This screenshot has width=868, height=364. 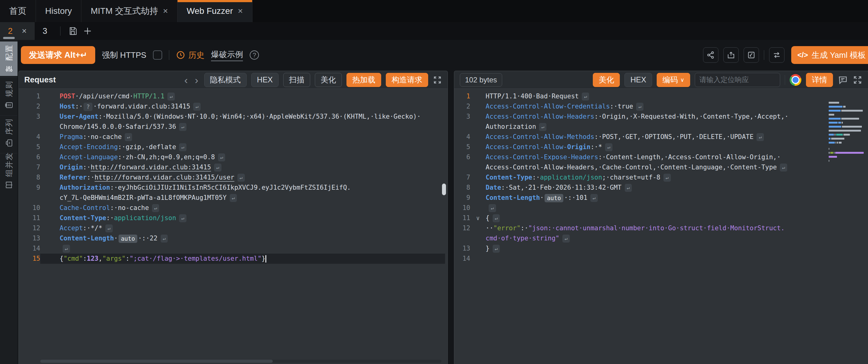 What do you see at coordinates (462, 208) in the screenshot?
I see `line-number: 10` at bounding box center [462, 208].